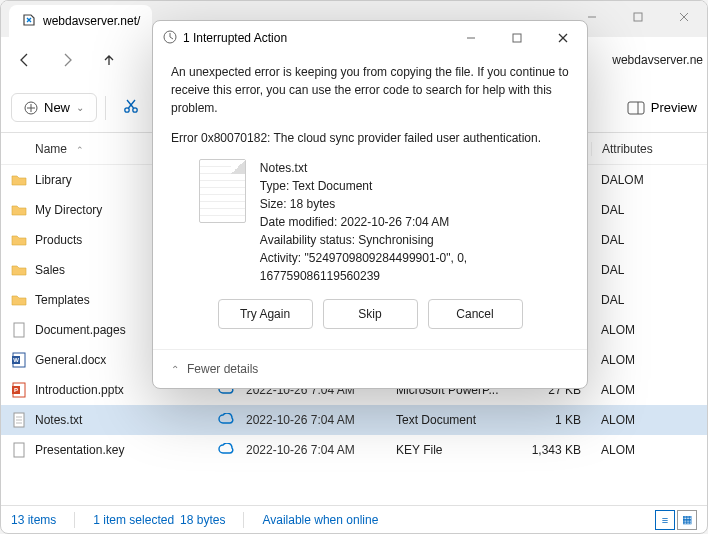 Image resolution: width=708 pixels, height=534 pixels. I want to click on new-button-label: New, so click(57, 108).